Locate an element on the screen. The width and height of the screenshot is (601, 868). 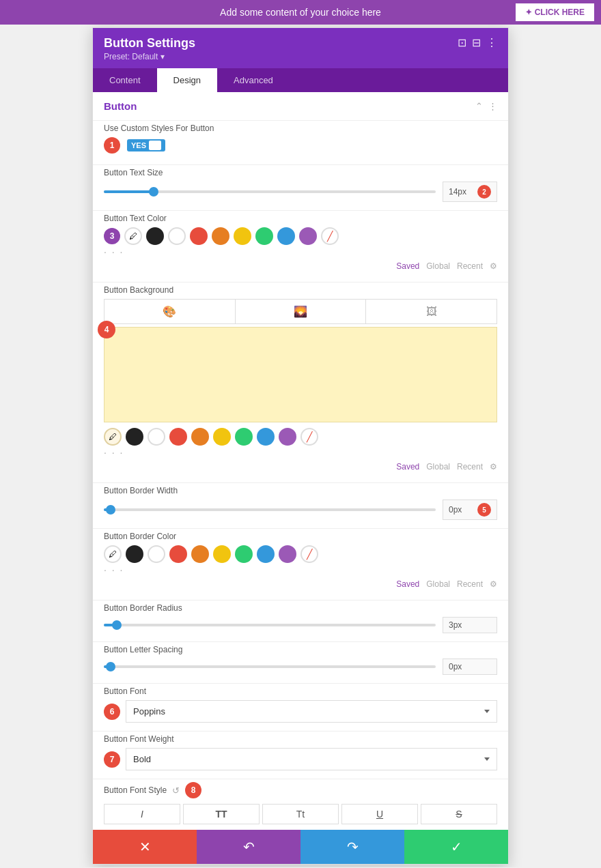
bg-color-blue is located at coordinates (266, 437).